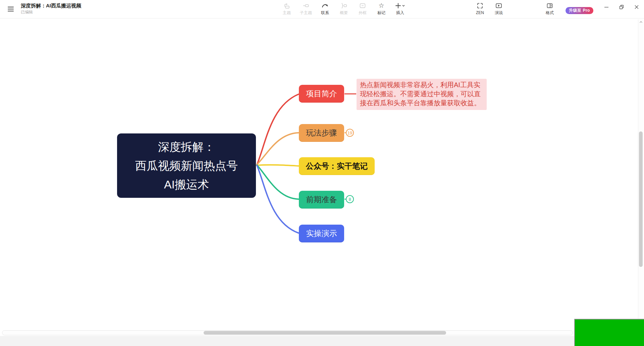  I want to click on topic-wechat-account: 公众号：实干笔记, so click(337, 166).